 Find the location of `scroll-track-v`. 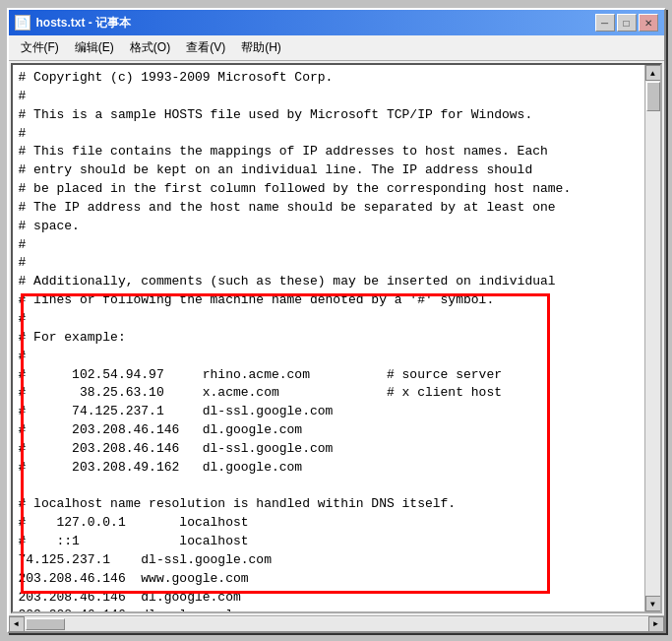

scroll-track-v is located at coordinates (653, 339).